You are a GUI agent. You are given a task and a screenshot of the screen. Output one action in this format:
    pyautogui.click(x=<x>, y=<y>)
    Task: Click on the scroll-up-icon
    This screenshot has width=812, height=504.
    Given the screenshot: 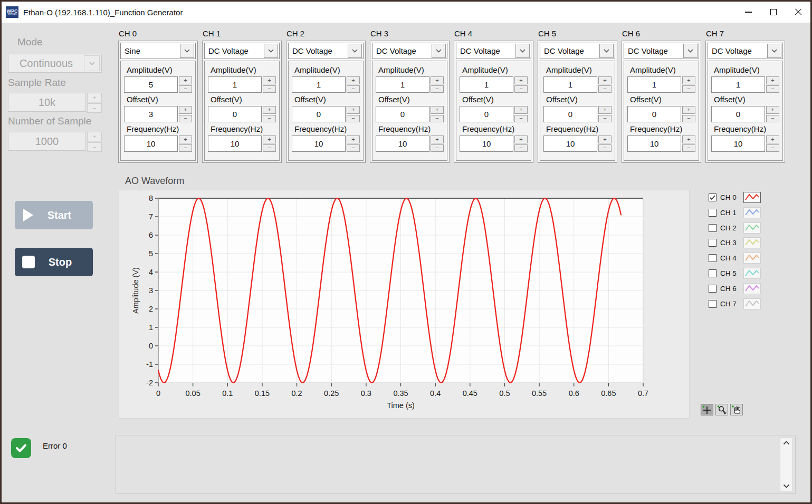 What is the action you would take?
    pyautogui.click(x=786, y=443)
    